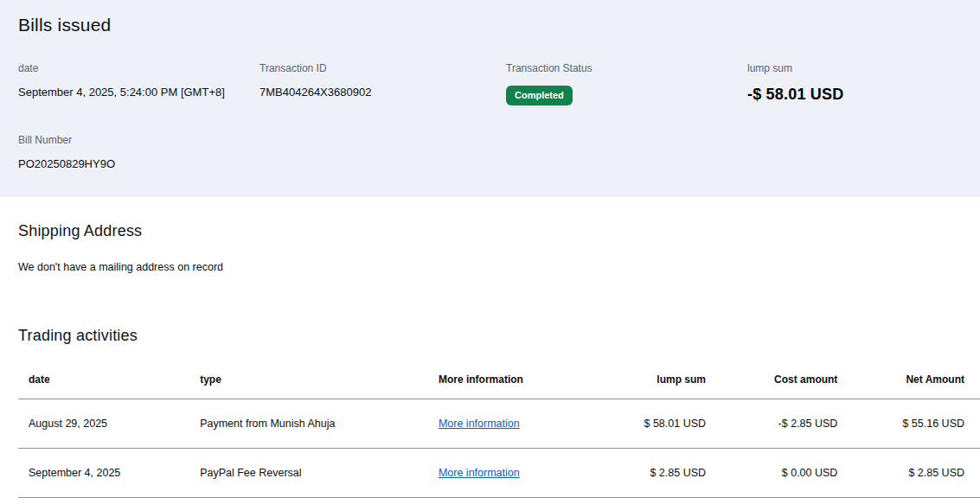  Describe the element at coordinates (382, 84) in the screenshot. I see `field-transaction-id: Transaction ID 7MB404264X3680902` at that location.